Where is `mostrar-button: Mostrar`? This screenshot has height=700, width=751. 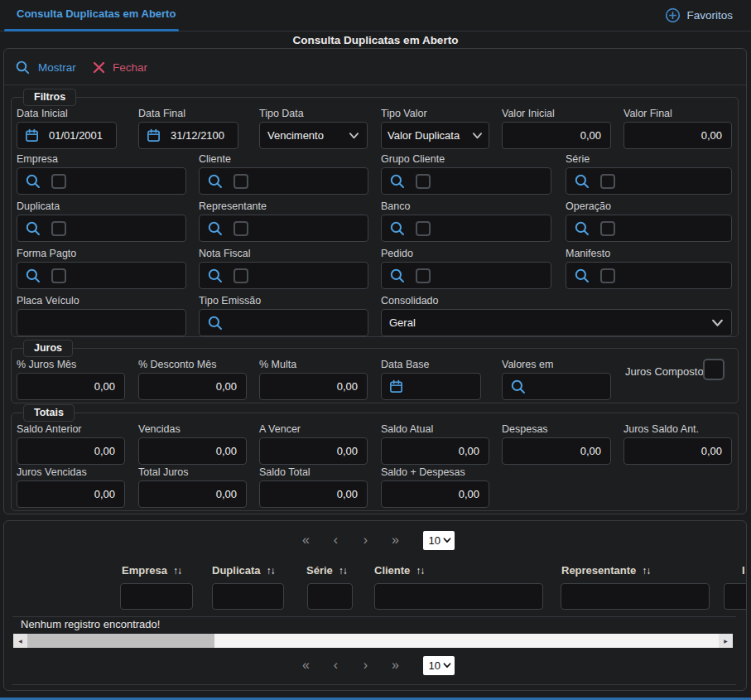
mostrar-button: Mostrar is located at coordinates (46, 67).